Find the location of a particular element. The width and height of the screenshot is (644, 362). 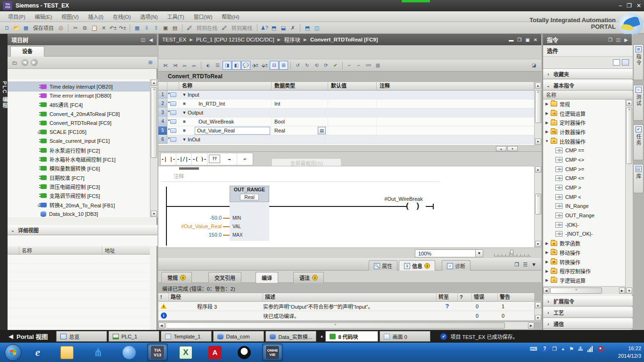

tab-info: ℹ信息i is located at coordinates (417, 266).